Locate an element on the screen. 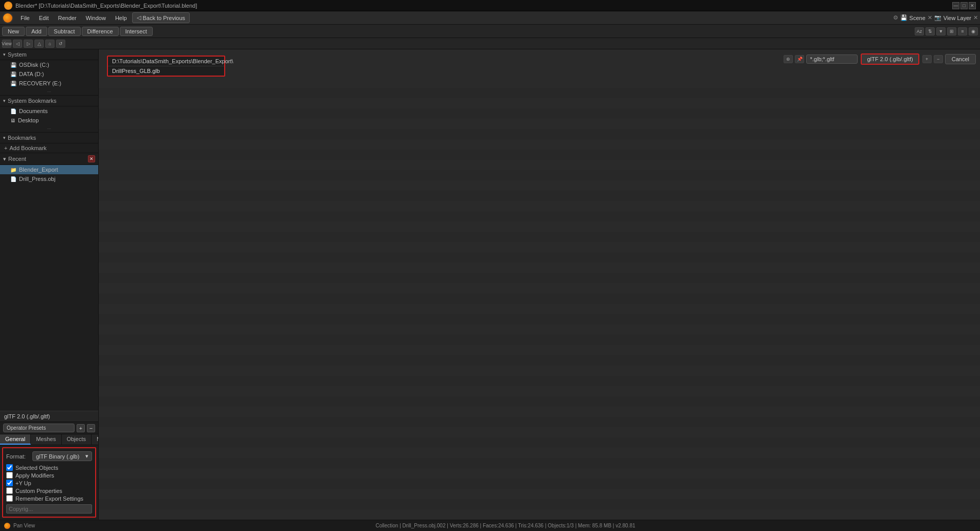 Image resolution: width=980 pixels, height=531 pixels. bk-arrow-icon: ▾ is located at coordinates (4, 138).